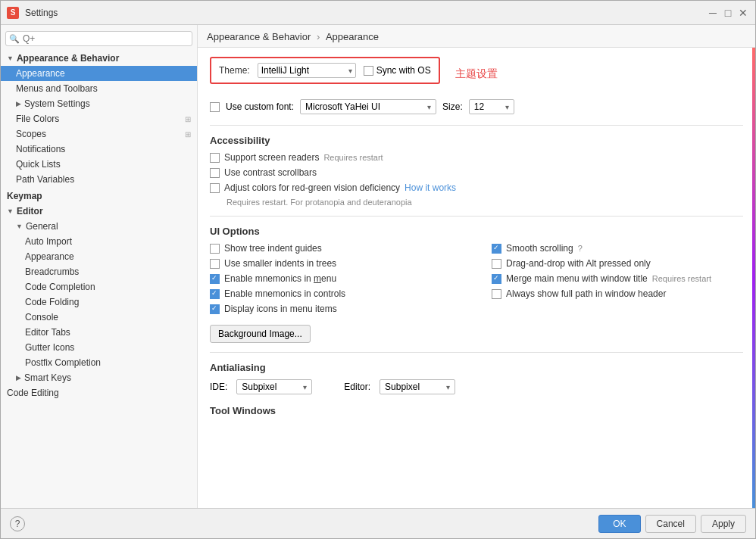 The height and width of the screenshot is (539, 756). I want to click on sync-with-os-option: Sync with OS, so click(397, 70).